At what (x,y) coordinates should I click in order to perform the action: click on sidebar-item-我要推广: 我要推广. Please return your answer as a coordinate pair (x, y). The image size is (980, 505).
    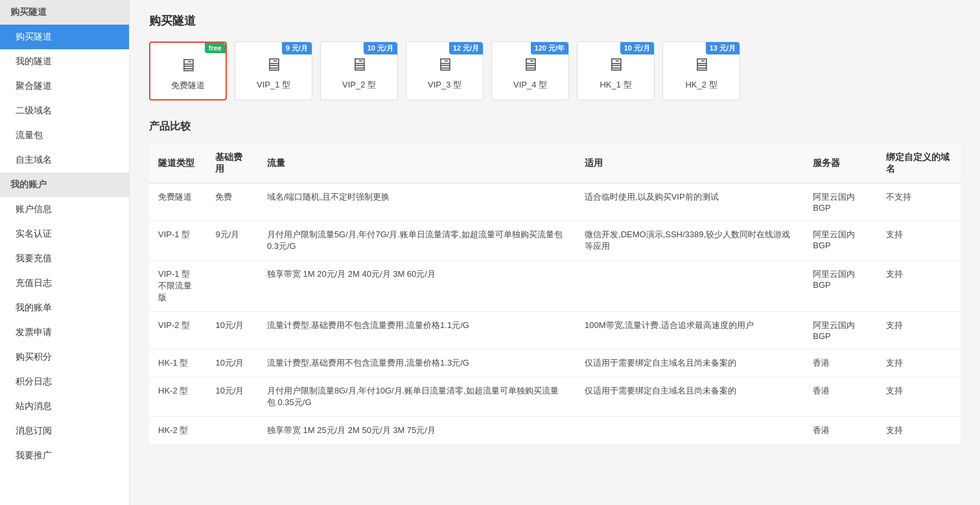
    Looking at the image, I should click on (65, 456).